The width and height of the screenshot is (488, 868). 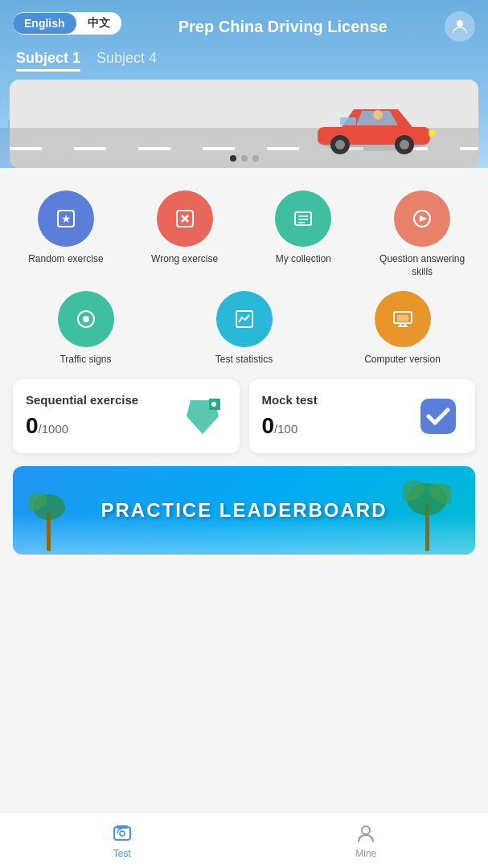 I want to click on wrong-exercise-label: Wrong exercise, so click(x=185, y=260).